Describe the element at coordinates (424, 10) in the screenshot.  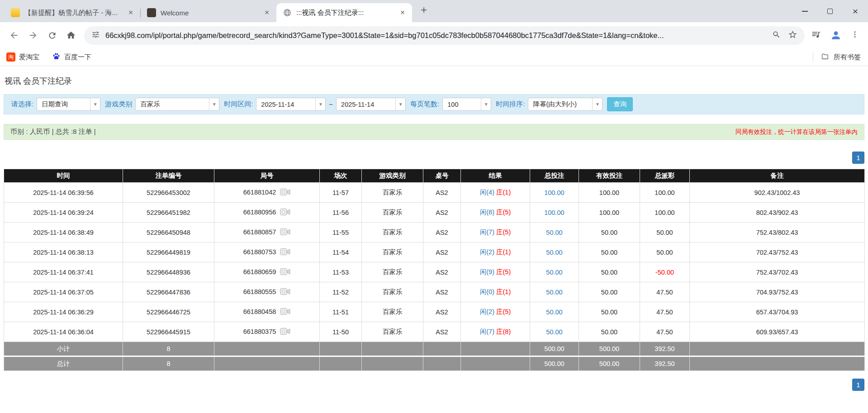
I see `new-tab-button: +` at that location.